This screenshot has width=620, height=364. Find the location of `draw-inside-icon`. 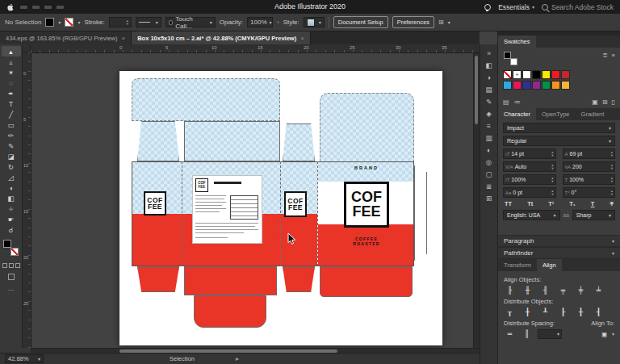

draw-inside-icon is located at coordinates (18, 266).